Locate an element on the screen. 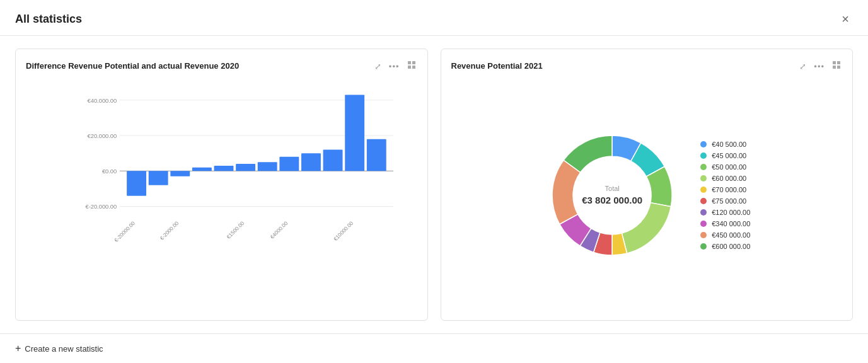 The height and width of the screenshot is (363, 868). legend-label: €60 000.00 is located at coordinates (729, 178).